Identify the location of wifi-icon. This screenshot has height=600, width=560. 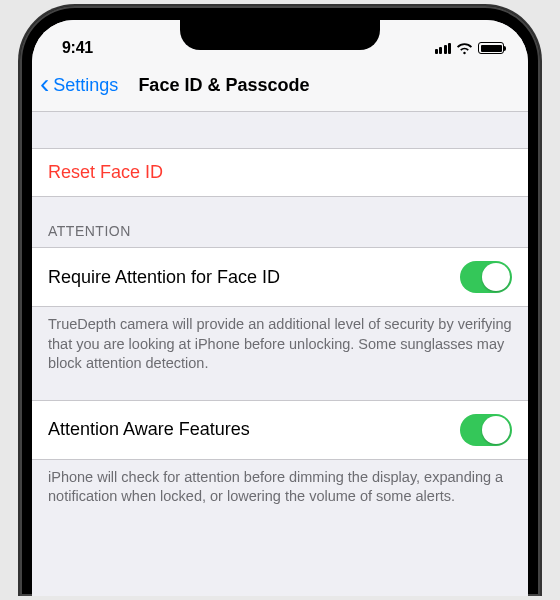
(464, 48).